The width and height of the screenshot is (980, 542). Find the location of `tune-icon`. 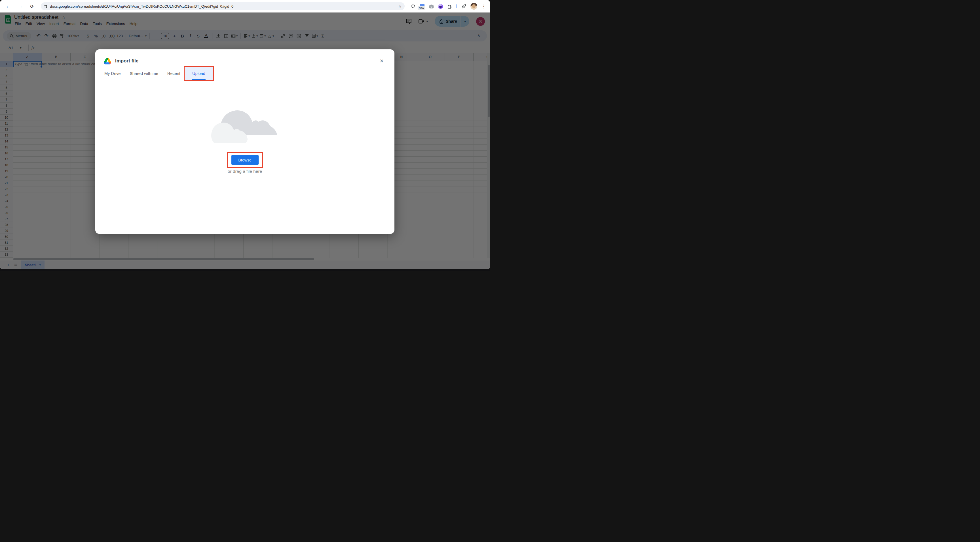

tune-icon is located at coordinates (46, 6).